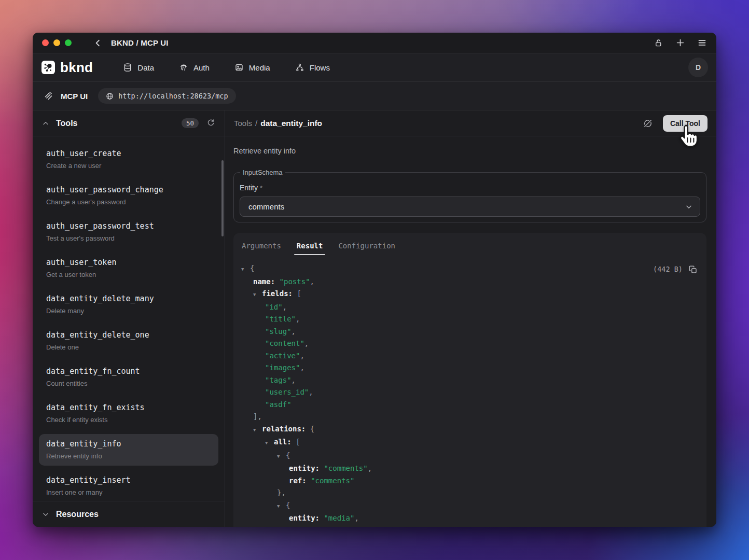 Image resolution: width=749 pixels, height=560 pixels. Describe the element at coordinates (312, 67) in the screenshot. I see `nav-item-flows: Flows` at that location.